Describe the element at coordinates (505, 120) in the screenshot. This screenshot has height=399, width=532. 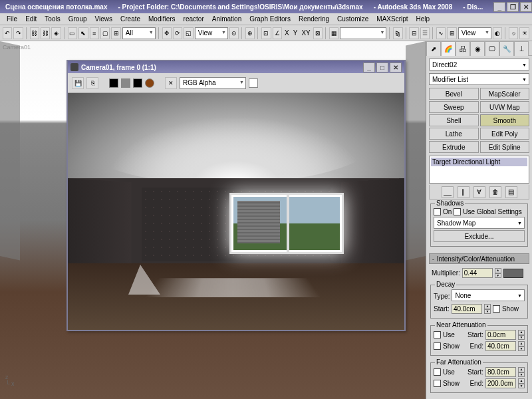
I see `mod-smooth-button: Smooth` at that location.